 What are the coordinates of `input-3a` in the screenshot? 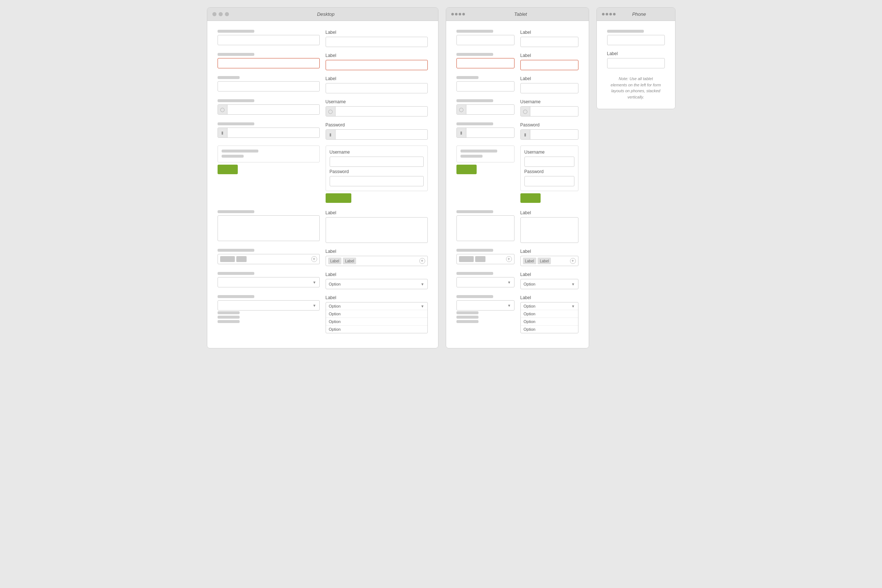 It's located at (268, 86).